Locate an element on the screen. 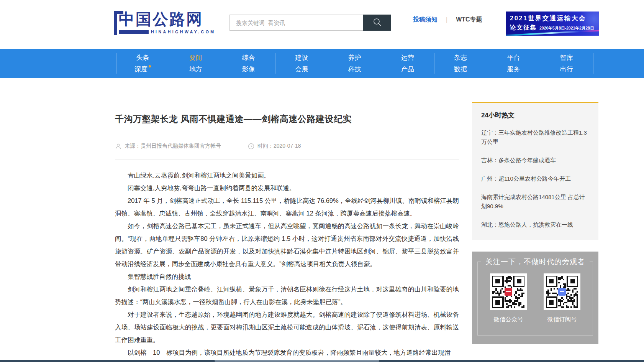  nav-item-yanghu: 养护 is located at coordinates (354, 58).